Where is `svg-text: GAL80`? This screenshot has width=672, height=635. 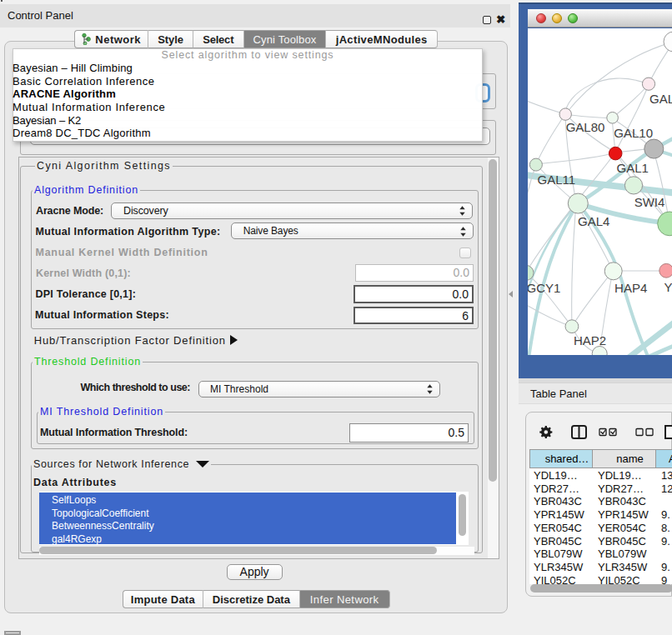
svg-text: GAL80 is located at coordinates (585, 127).